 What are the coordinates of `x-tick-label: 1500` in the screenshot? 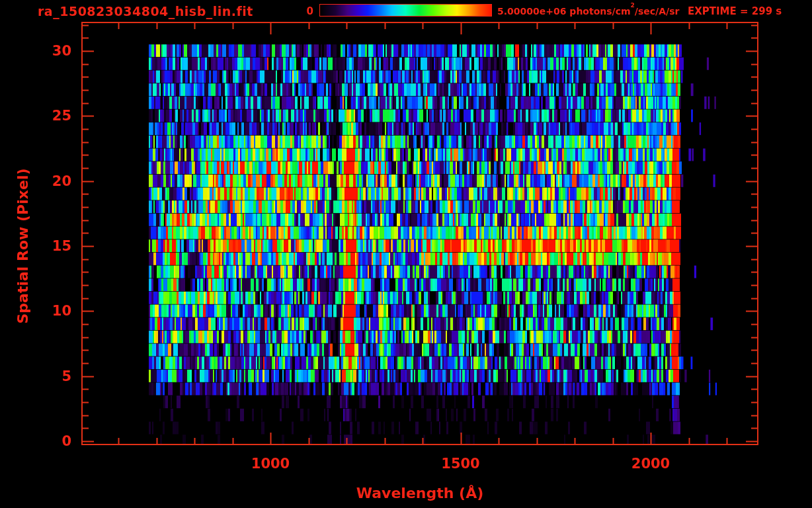 It's located at (461, 464).